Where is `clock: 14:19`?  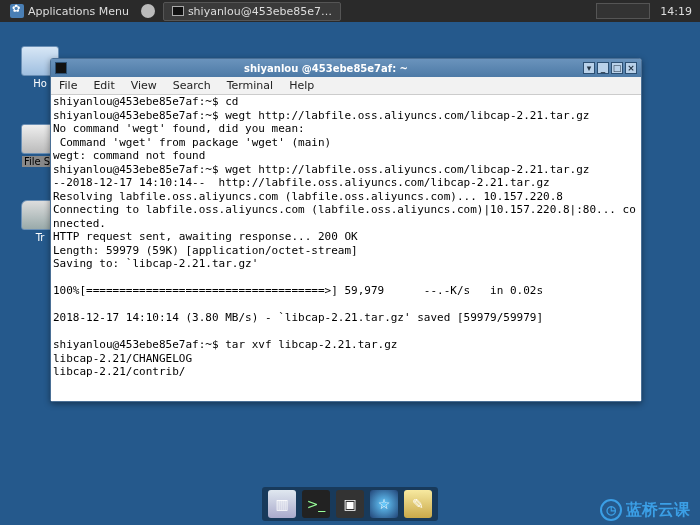
clock: 14:19 is located at coordinates (676, 12).